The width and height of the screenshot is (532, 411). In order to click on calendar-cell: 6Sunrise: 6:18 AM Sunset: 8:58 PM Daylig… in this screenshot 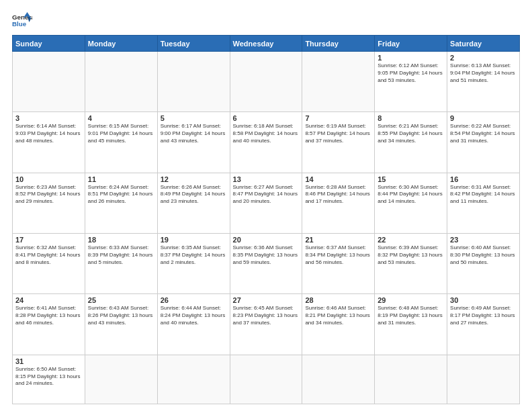, I will do `click(266, 142)`.